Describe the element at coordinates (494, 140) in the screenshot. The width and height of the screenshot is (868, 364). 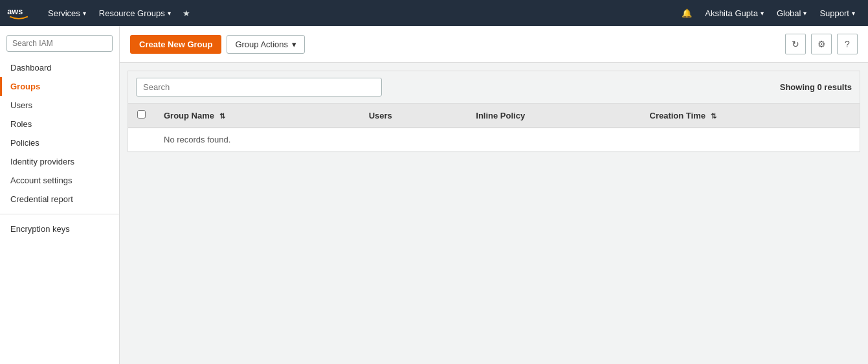
I see `no-records-row: No records found.` at that location.